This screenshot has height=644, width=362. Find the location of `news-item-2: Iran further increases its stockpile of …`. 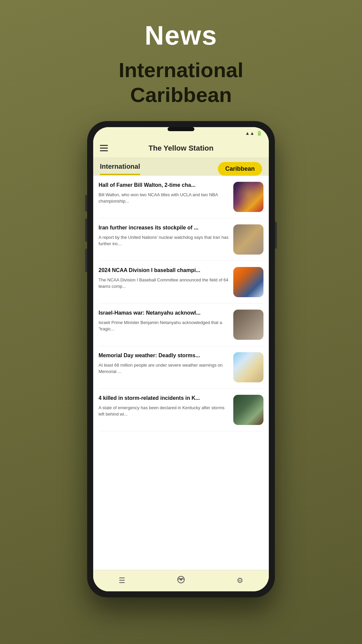

news-item-2: Iran further increases its stockpile of … is located at coordinates (181, 239).